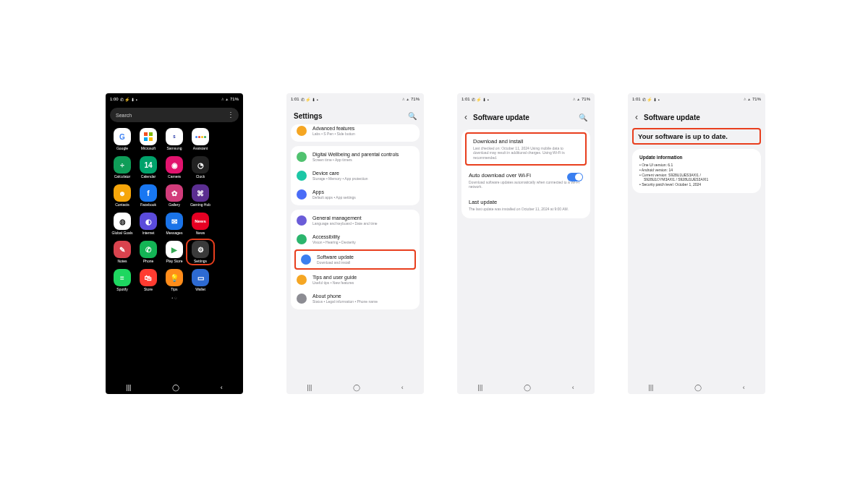 The height and width of the screenshot is (488, 868). I want to click on gallery-icon: ✿, so click(174, 193).